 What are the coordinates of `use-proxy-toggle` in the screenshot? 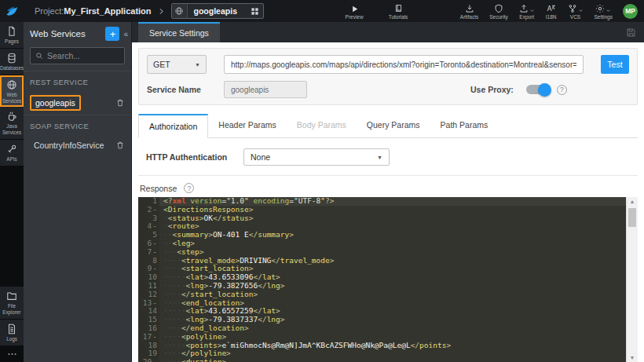 It's located at (538, 90).